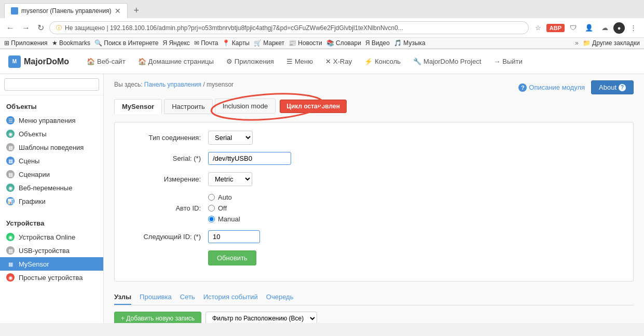 The width and height of the screenshot is (644, 336). Describe the element at coordinates (52, 188) in the screenshot. I see `sidebar-item-webvars: ◉ Веб-переменные` at that location.